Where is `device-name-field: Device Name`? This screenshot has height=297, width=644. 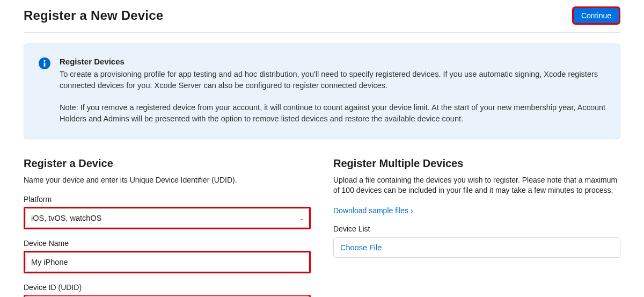 device-name-field: Device Name is located at coordinates (167, 256).